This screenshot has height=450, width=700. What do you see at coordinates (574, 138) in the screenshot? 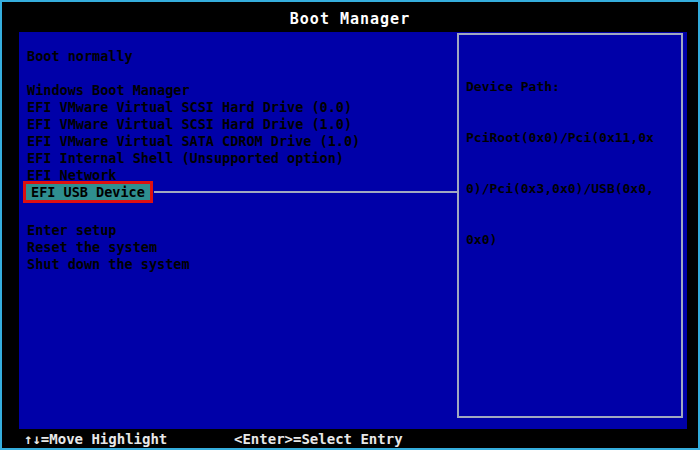
I see `device-path-line-1: PciRoot(0x0)/Pci(0x11,0x` at bounding box center [574, 138].